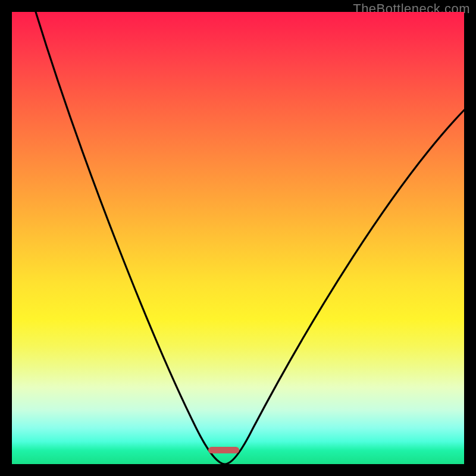 Image resolution: width=476 pixels, height=476 pixels. Describe the element at coordinates (224, 450) in the screenshot. I see `optimal-range-marker` at that location.